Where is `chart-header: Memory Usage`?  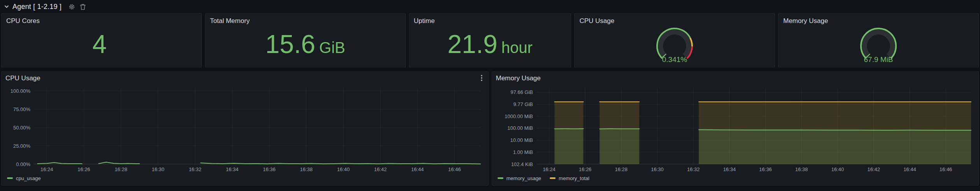 chart-header: Memory Usage is located at coordinates (735, 80).